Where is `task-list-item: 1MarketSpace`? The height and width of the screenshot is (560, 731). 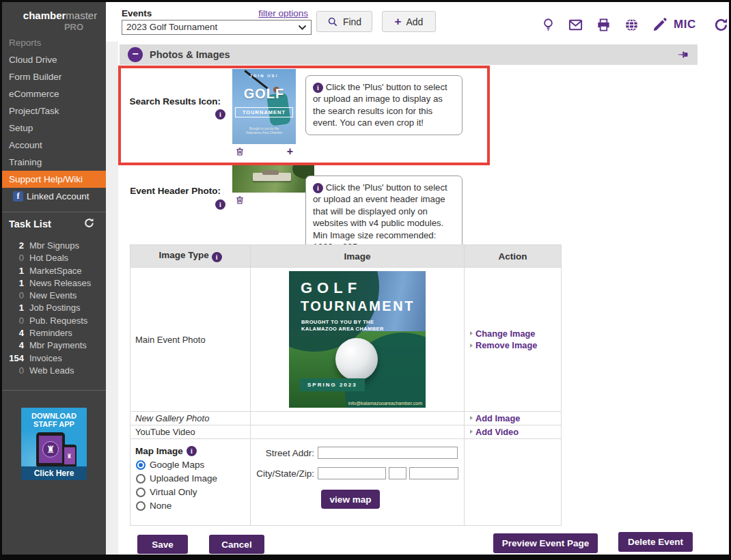
task-list-item: 1MarketSpace is located at coordinates (54, 271).